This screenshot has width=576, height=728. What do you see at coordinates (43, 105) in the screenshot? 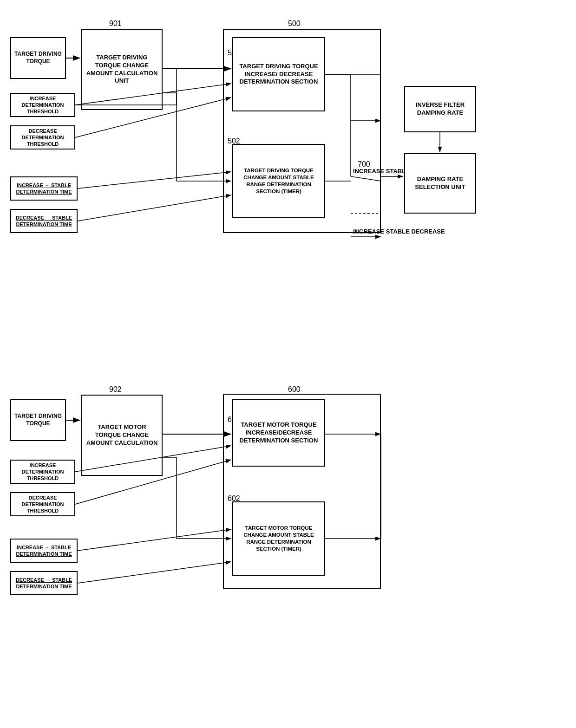
I see `box-increase-det: INCREASE DETERMINATION THRESHOLD` at bounding box center [43, 105].